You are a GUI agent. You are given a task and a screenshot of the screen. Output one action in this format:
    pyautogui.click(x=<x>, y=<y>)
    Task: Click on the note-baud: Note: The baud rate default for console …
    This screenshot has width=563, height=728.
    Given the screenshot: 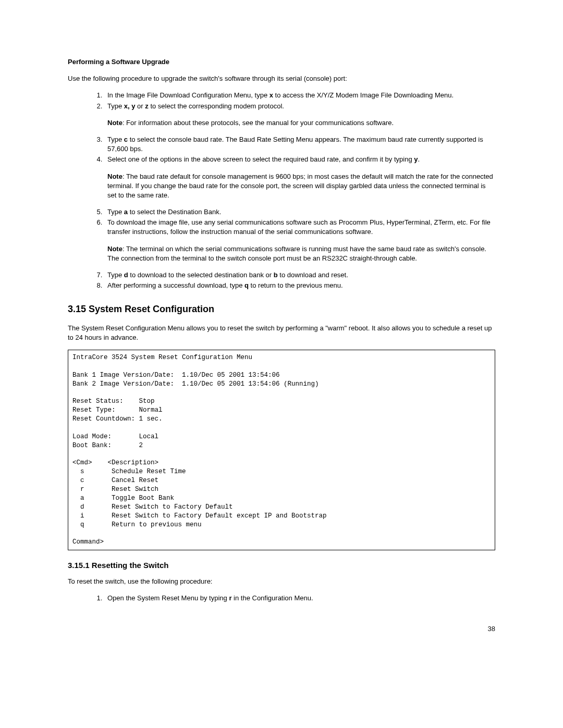 What is the action you would take?
    pyautogui.click(x=301, y=187)
    